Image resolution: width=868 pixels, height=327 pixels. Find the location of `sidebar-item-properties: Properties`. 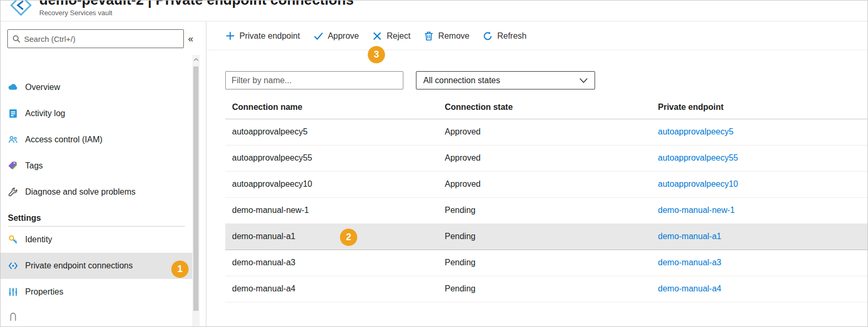

sidebar-item-properties: Properties is located at coordinates (96, 292).